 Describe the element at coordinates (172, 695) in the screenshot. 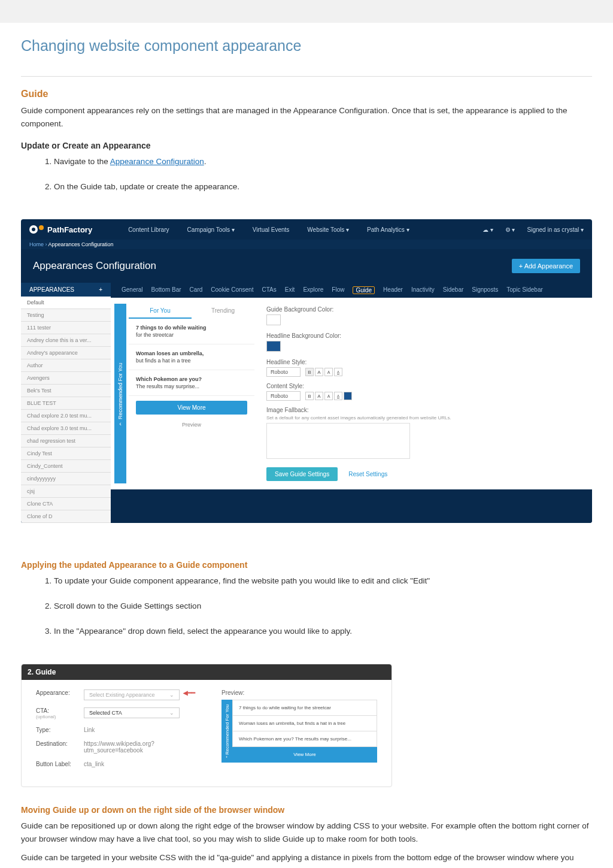

I see `chevron-down-icon: ⌄` at that location.